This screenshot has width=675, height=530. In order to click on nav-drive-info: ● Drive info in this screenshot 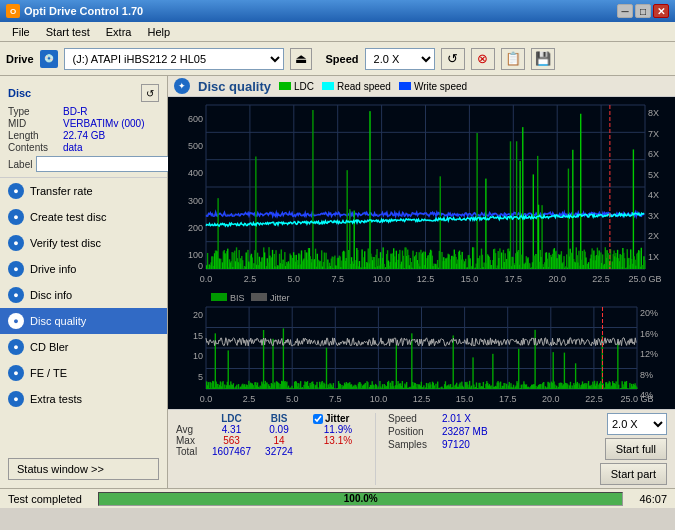, I will do `click(84, 269)`.